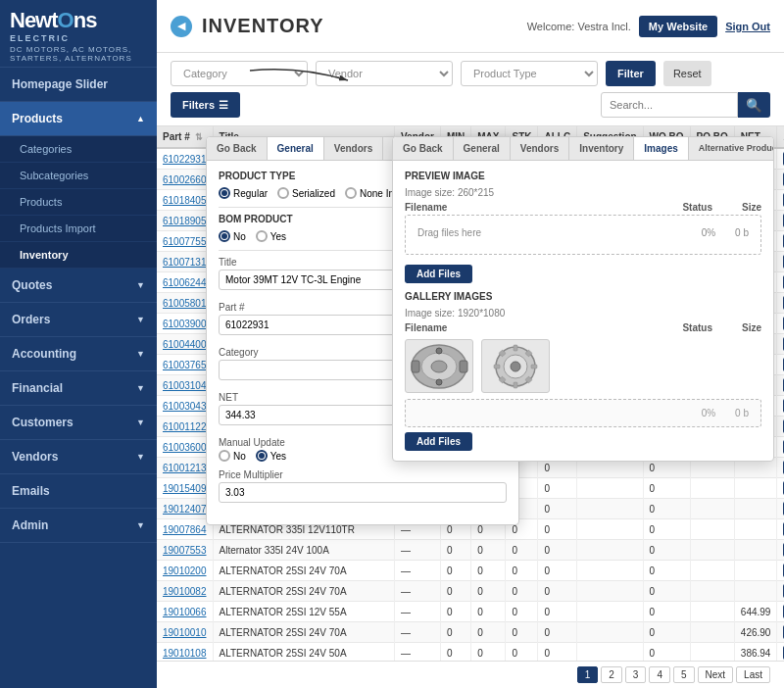  Describe the element at coordinates (470, 90) in the screenshot. I see `filter-bar: Category Vendor Product Type Filter Rese…` at that location.